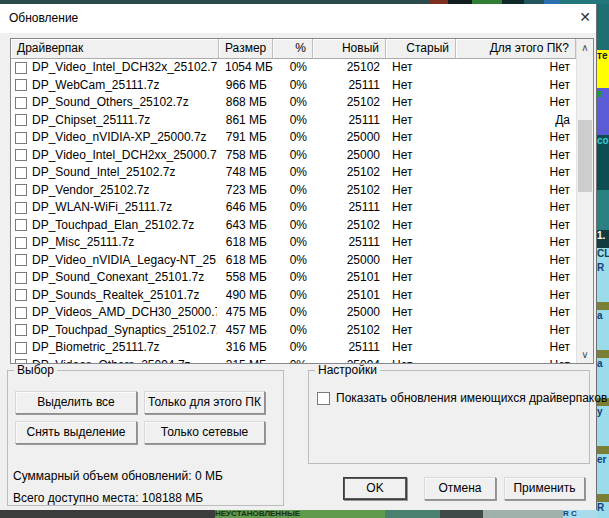  What do you see at coordinates (294, 348) in the screenshot?
I see `table-row: DP_Biometric_25111.7z316 МБ0%25111НетНет` at bounding box center [294, 348].